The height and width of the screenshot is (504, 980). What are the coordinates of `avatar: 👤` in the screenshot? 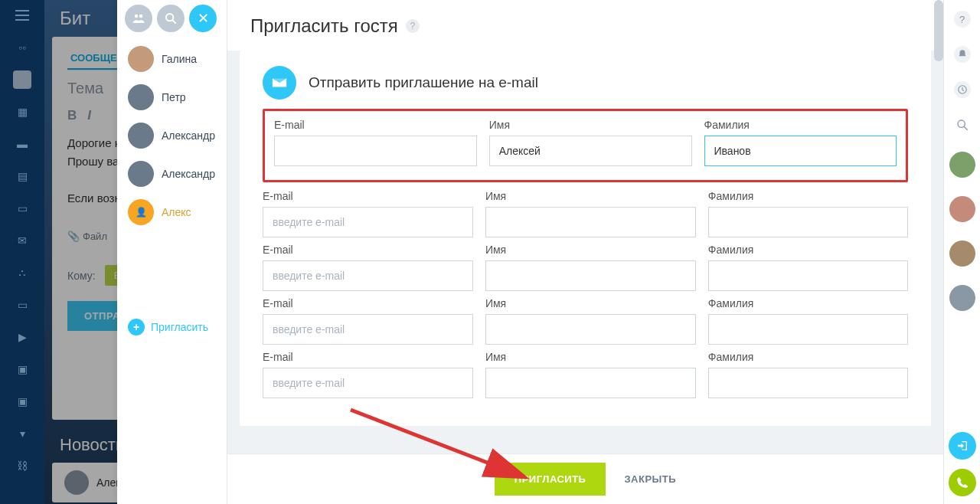 It's located at (141, 212).